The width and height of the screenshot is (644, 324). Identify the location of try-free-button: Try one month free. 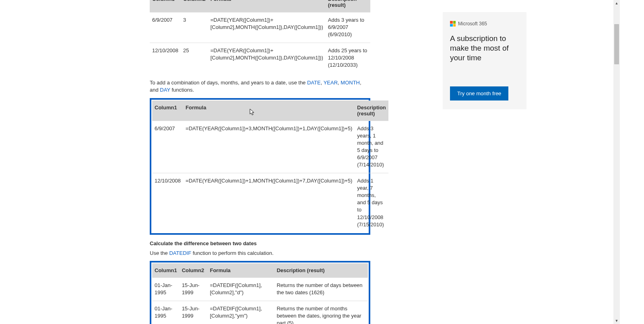
(479, 93).